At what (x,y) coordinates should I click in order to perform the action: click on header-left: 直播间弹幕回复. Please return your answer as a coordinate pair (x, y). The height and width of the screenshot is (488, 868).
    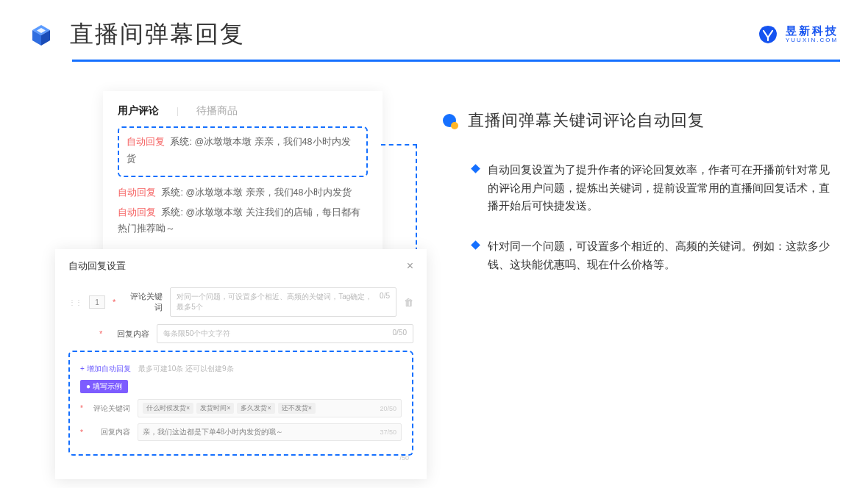
    Looking at the image, I should click on (135, 35).